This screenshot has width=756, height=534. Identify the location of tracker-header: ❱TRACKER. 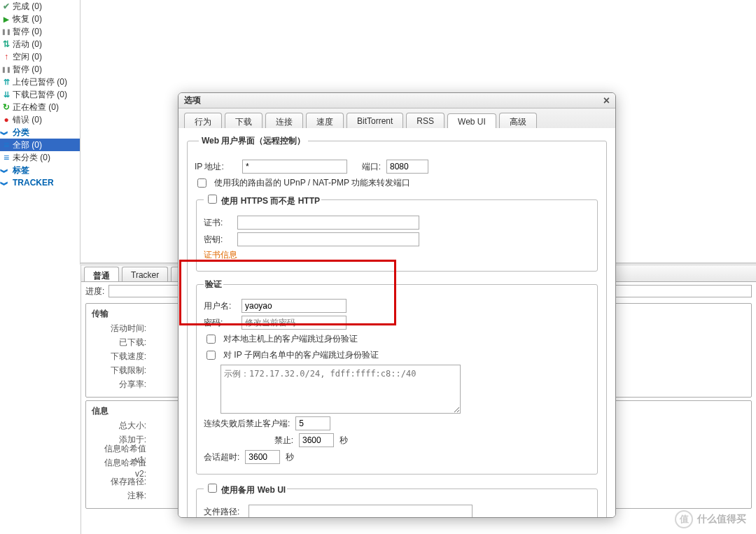
(40, 183).